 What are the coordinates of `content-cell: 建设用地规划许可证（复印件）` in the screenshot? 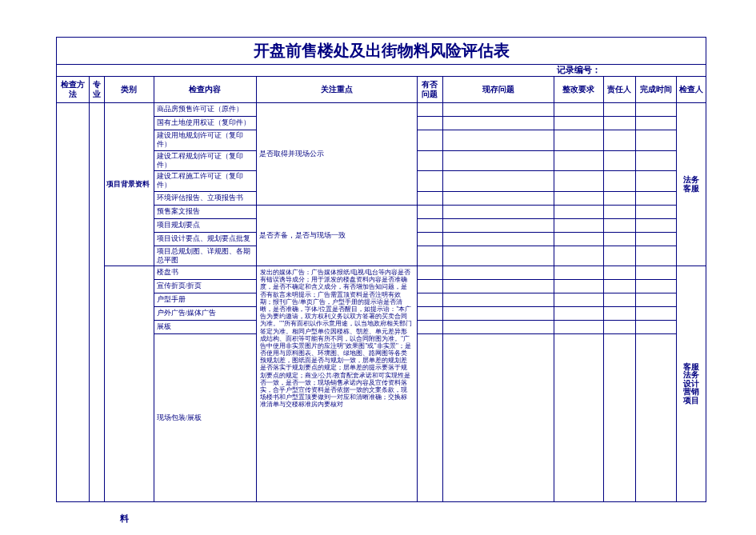 It's located at (205, 141).